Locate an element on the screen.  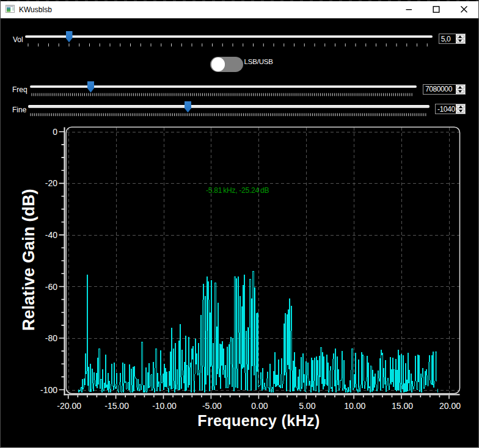
svg-text: -40 is located at coordinates (51, 235).